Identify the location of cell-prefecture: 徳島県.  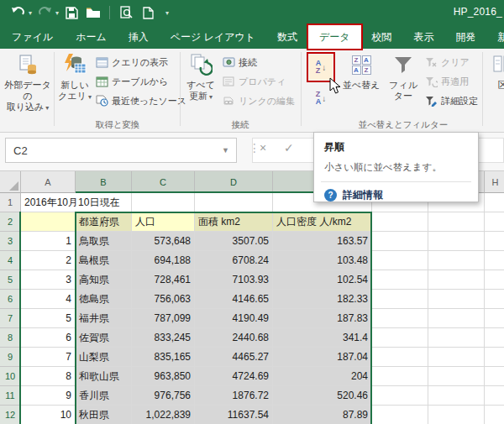
(104, 299).